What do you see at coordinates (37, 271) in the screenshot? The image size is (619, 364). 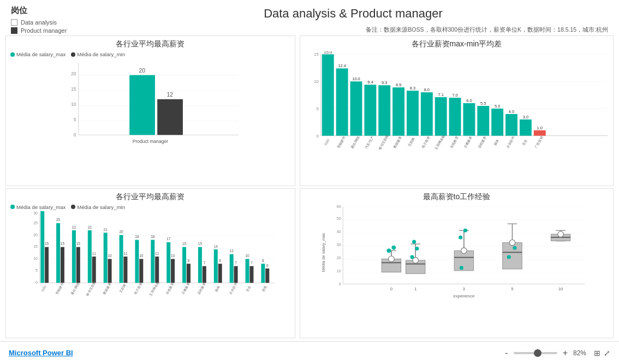 I see `svg-text: 5` at bounding box center [37, 271].